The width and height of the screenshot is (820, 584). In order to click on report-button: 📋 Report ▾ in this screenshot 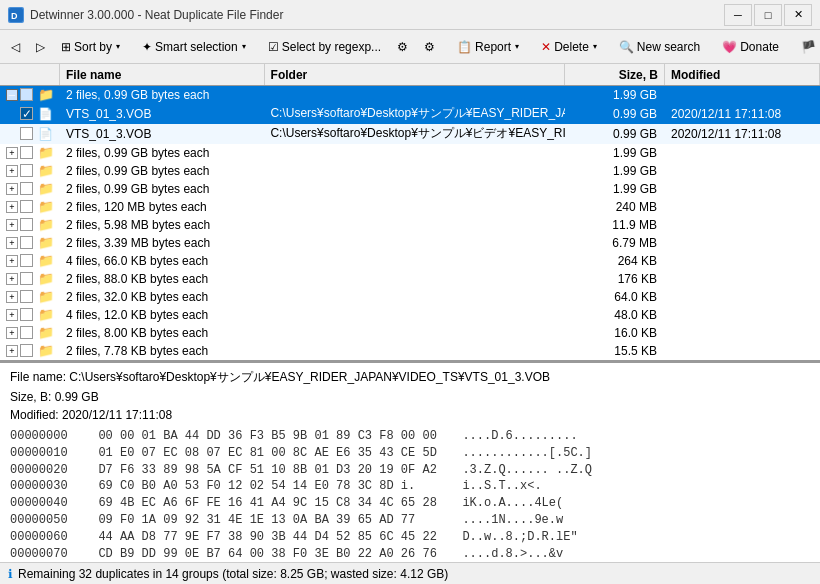, I will do `click(488, 47)`.